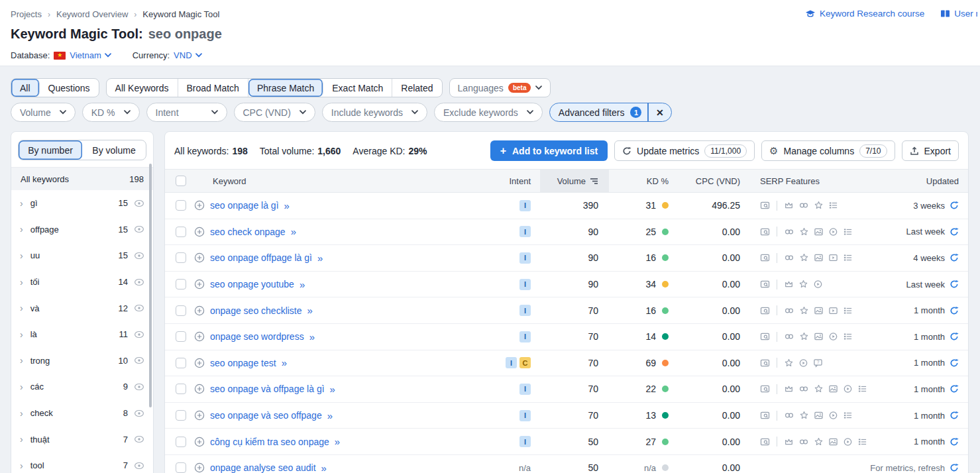 The image size is (980, 473). Describe the element at coordinates (417, 87) in the screenshot. I see `tab-related: Related` at that location.